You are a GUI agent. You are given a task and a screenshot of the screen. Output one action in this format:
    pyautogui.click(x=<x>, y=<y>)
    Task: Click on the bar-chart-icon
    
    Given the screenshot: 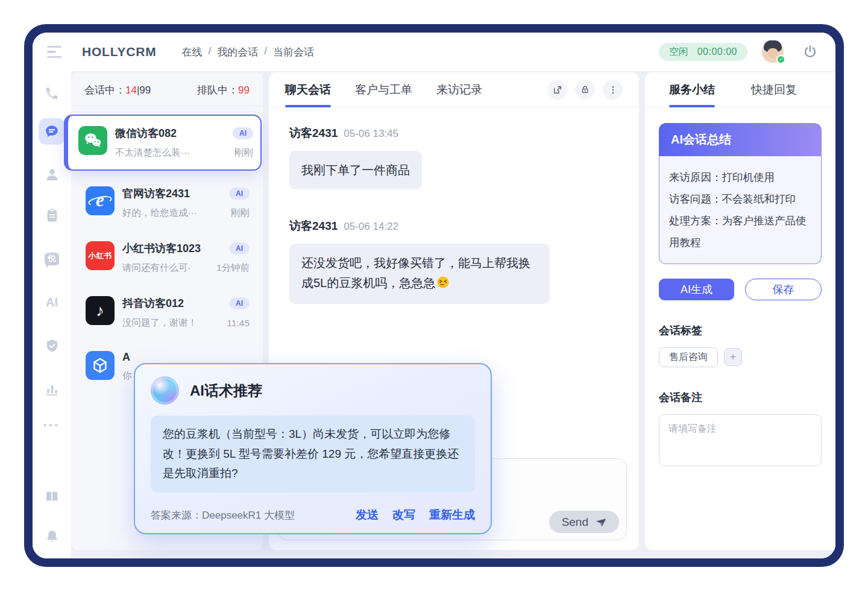 What is the action you would take?
    pyautogui.click(x=52, y=389)
    